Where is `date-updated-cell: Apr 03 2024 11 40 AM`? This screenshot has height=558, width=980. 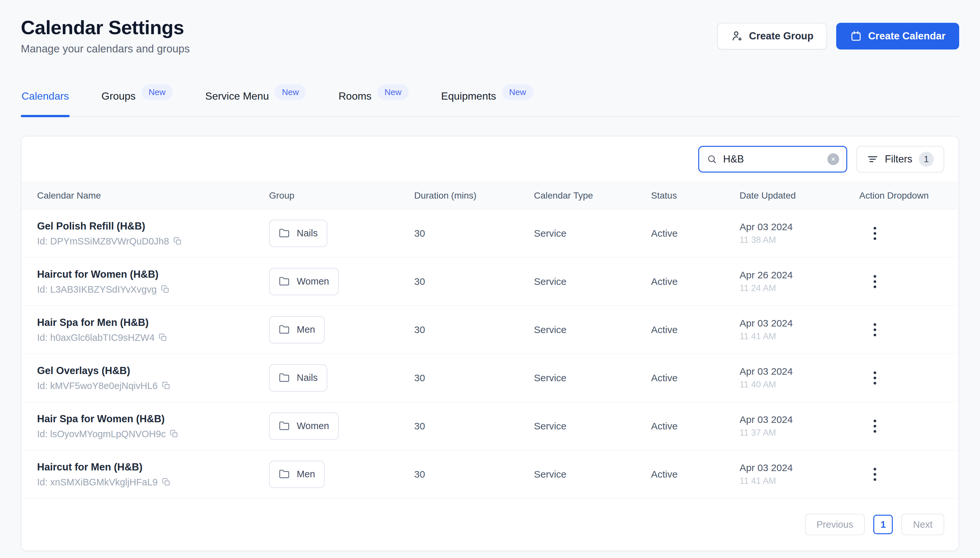
date-updated-cell: Apr 03 2024 11 40 AM is located at coordinates (800, 378).